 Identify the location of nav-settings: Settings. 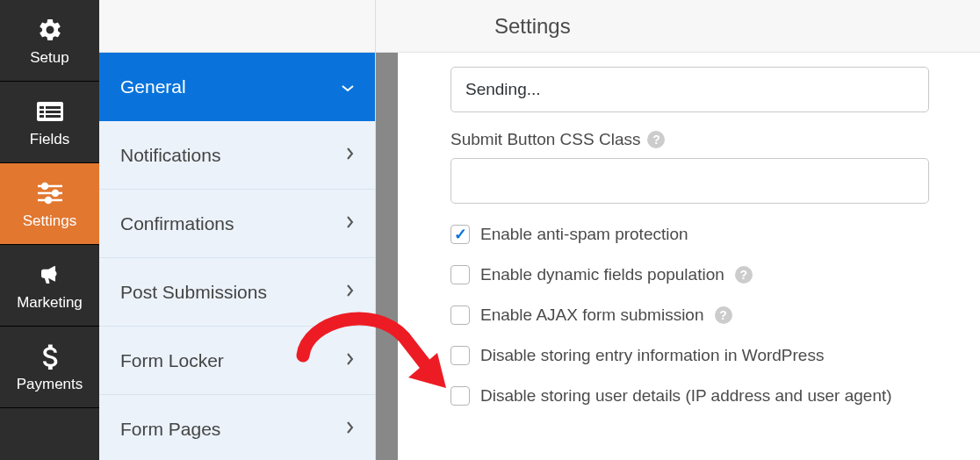
(49, 204).